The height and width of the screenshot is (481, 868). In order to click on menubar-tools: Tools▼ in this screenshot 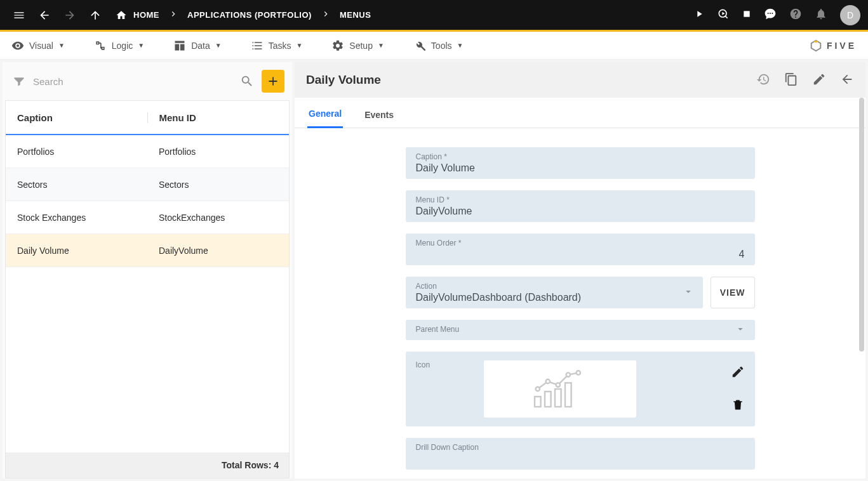, I will do `click(438, 46)`.